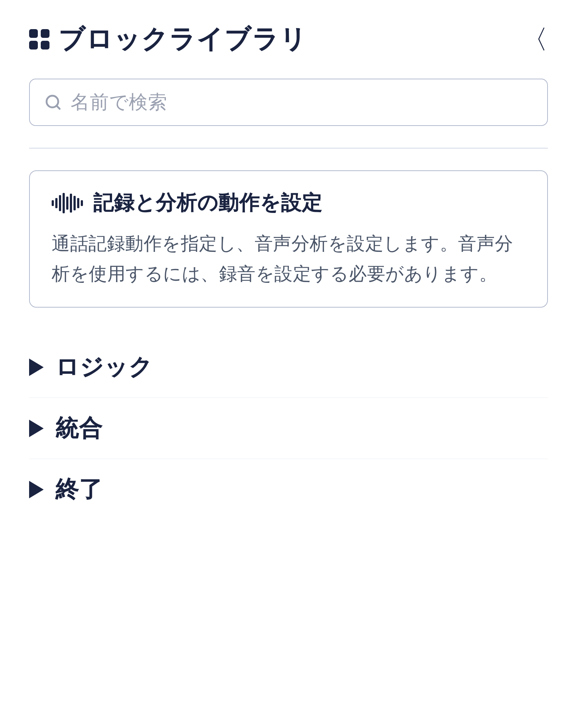  What do you see at coordinates (53, 102) in the screenshot?
I see `search-icon` at bounding box center [53, 102].